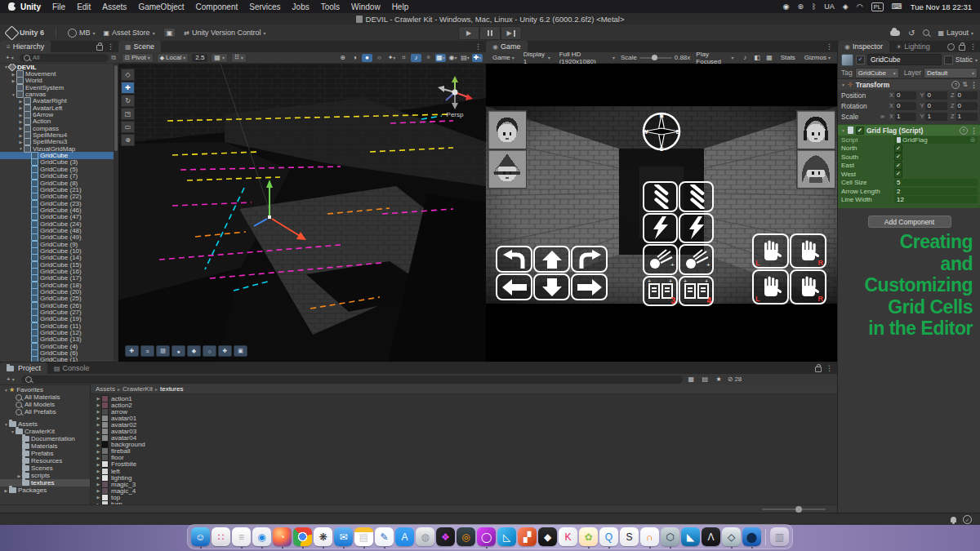 This screenshot has height=551, width=980. I want to click on file-top: ▶top, so click(464, 497).